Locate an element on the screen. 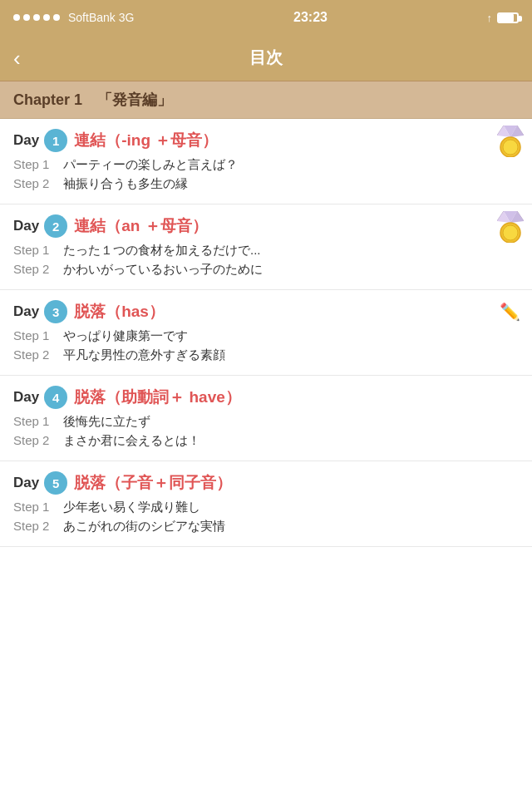 The image size is (532, 798). step-text: かわいがっているおいっ子のために is located at coordinates (291, 269).